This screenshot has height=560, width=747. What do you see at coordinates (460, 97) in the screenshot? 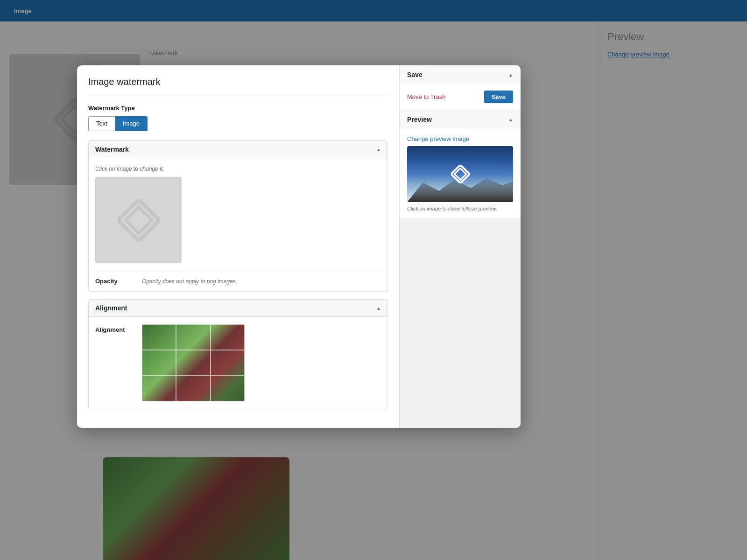
I see `save-row: Move to Trash Save` at bounding box center [460, 97].